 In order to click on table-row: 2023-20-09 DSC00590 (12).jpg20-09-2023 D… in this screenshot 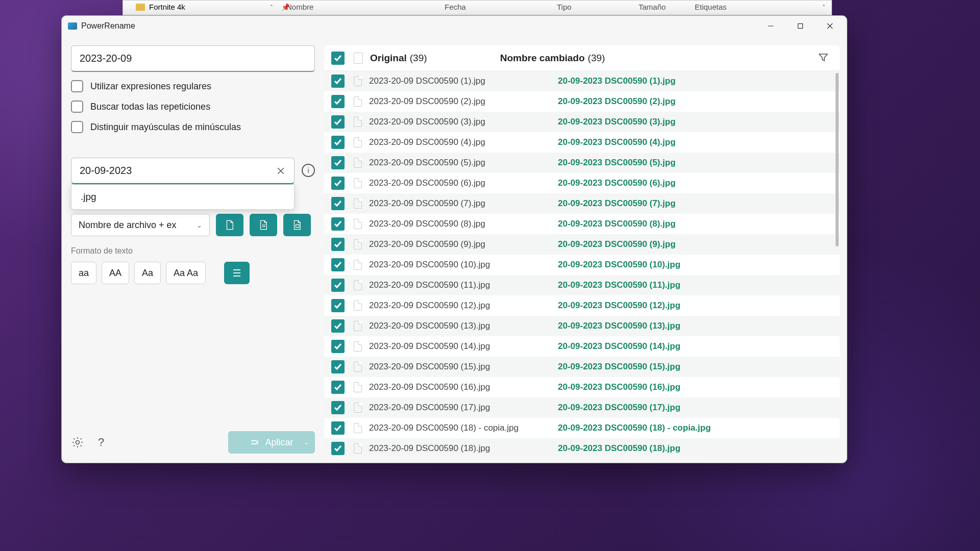, I will do `click(582, 306)`.